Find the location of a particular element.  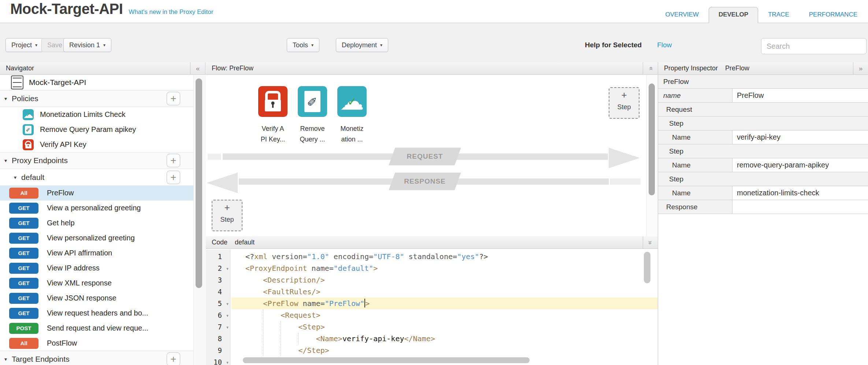

flow-item: AllPreFlow is located at coordinates (97, 193).